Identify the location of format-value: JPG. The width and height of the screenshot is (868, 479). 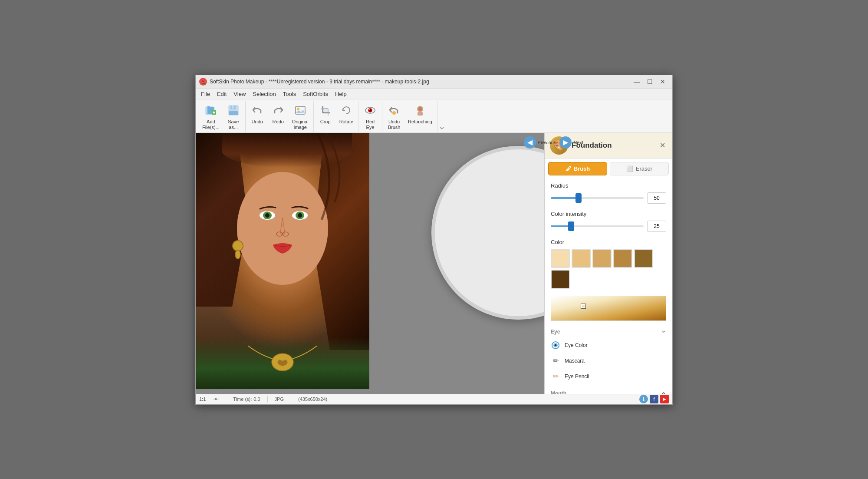
(279, 399).